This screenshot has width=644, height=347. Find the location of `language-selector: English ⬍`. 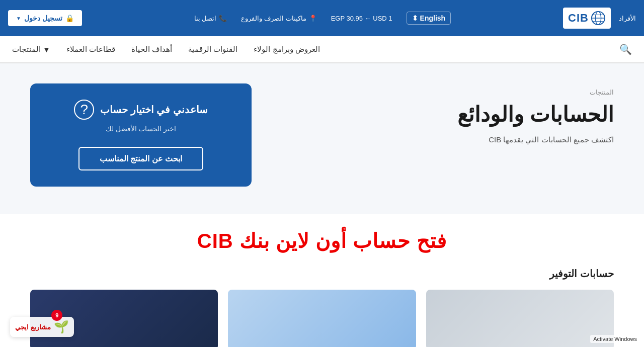

language-selector: English ⬍ is located at coordinates (429, 18).